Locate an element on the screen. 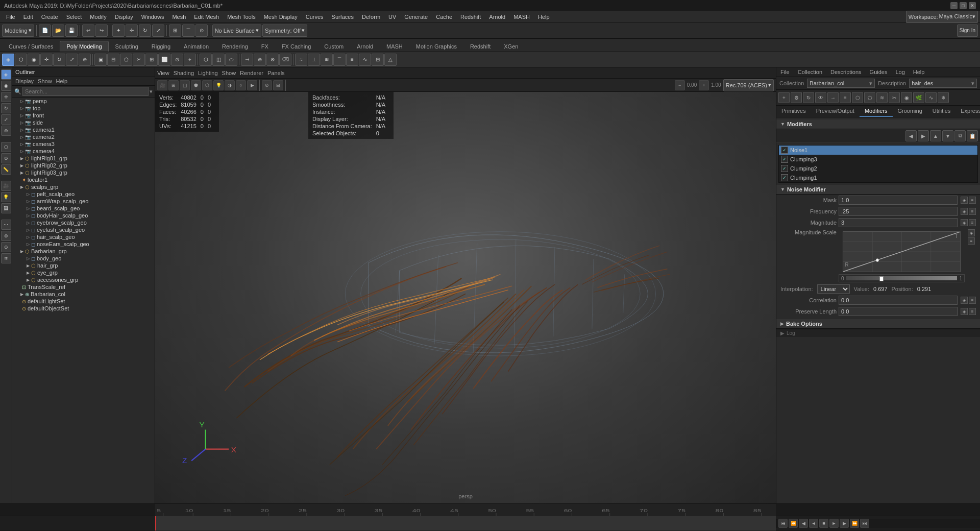 Image resolution: width=980 pixels, height=531 pixels. play-btn: ► is located at coordinates (834, 523).